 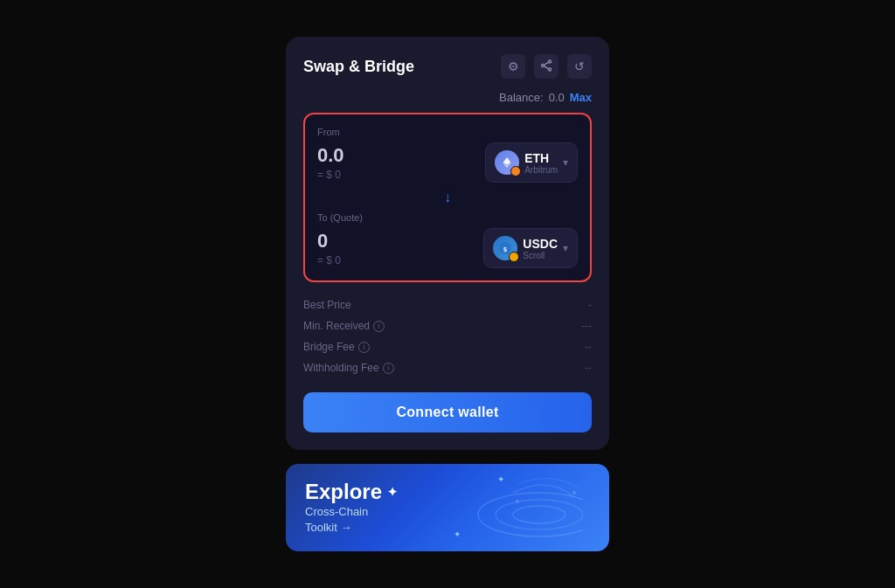 I want to click on share-icon, so click(x=546, y=66).